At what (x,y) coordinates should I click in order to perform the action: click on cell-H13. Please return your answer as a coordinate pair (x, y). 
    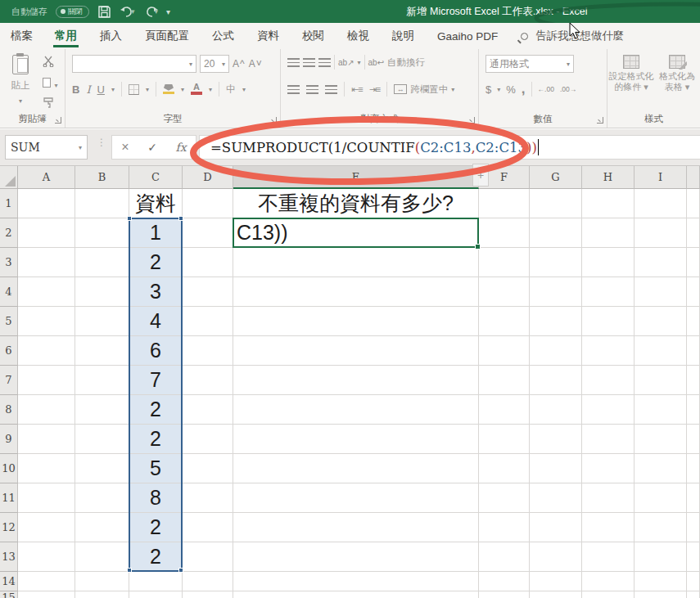
    Looking at the image, I should click on (608, 557).